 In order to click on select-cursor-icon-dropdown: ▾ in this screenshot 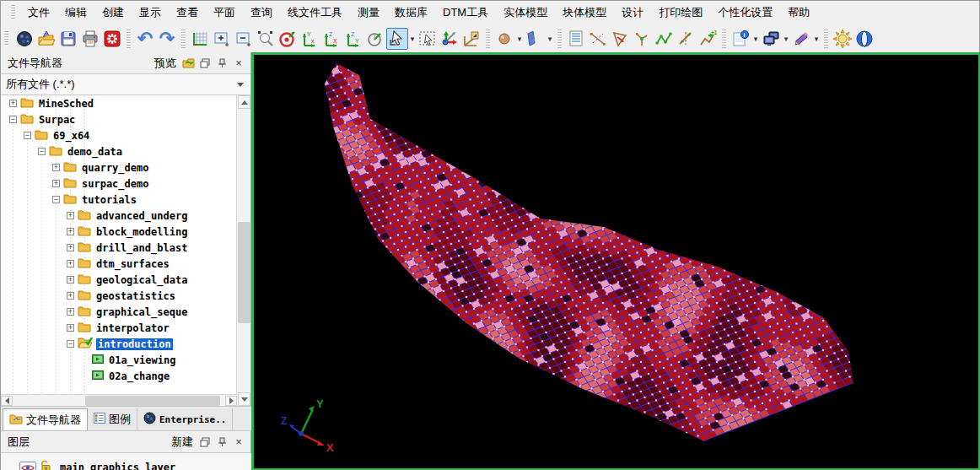, I will do `click(412, 39)`.